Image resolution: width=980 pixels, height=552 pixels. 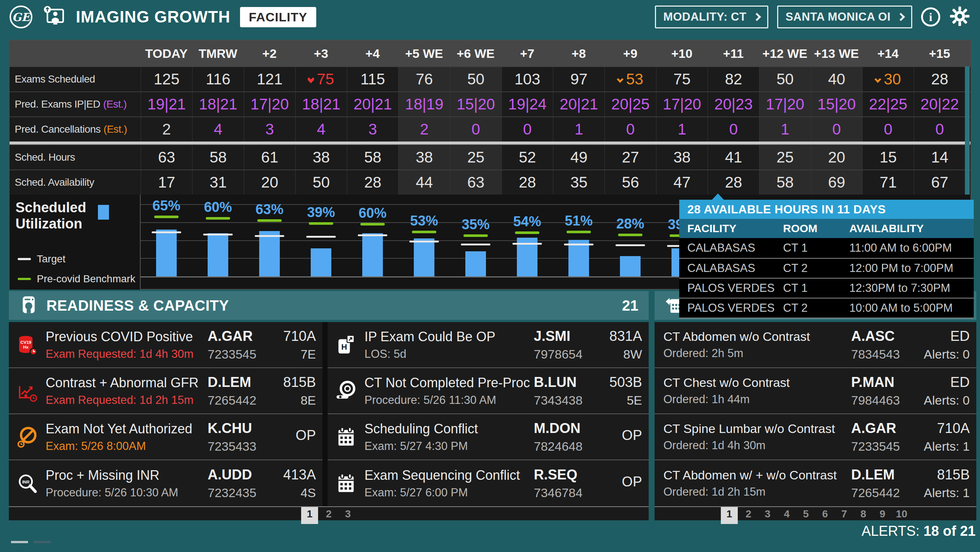 I want to click on location-room: OP, so click(x=298, y=436).